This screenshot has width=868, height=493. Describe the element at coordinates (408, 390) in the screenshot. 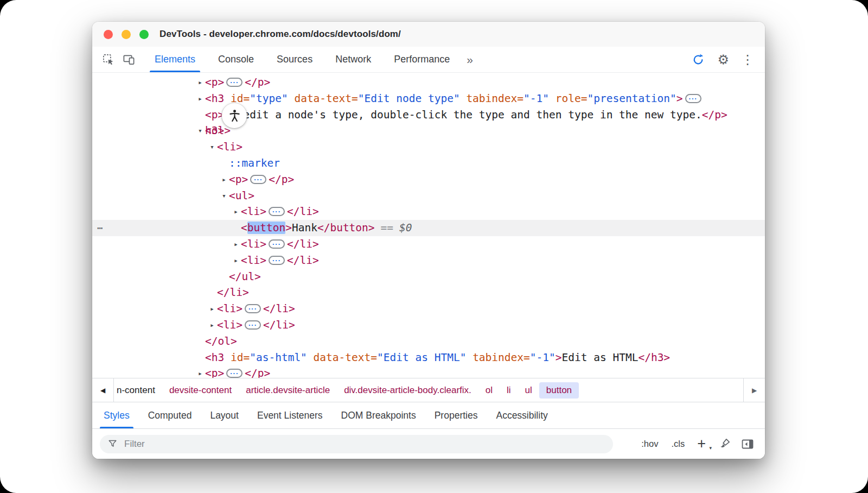

I see `breadcrumb-item-div-devsite-article-body-clearfix: div.devsite-article-body.clearfix.` at that location.